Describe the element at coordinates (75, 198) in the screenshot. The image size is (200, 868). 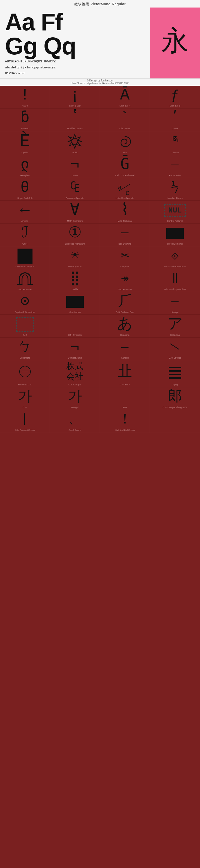
I see `label-currency: Currency Symbols` at that location.